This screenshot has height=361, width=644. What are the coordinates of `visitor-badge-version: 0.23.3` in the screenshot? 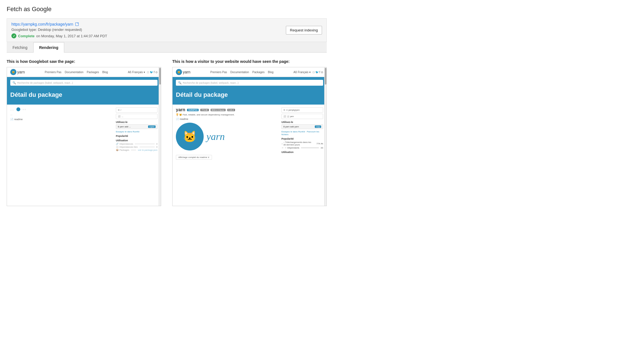 It's located at (231, 110).